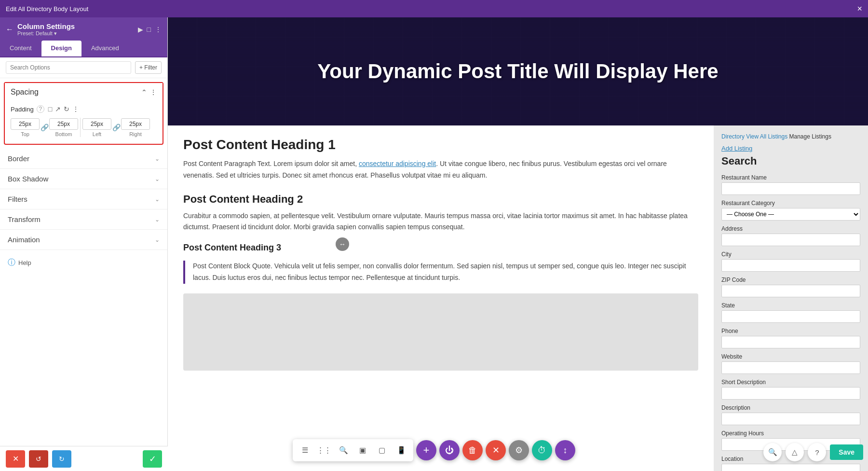  What do you see at coordinates (10, 29) in the screenshot?
I see `back-button: ←` at bounding box center [10, 29].